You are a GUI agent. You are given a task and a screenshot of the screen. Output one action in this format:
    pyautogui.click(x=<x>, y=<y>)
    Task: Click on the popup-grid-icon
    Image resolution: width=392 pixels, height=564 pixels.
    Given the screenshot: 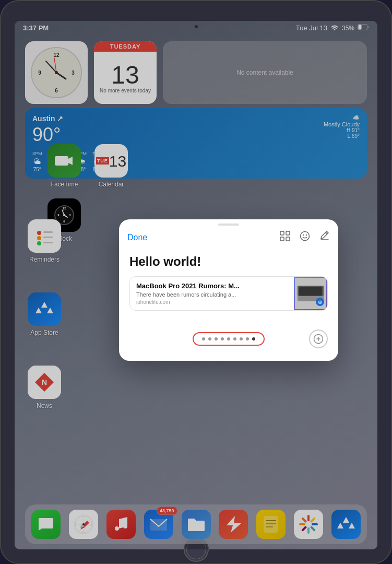 What is the action you would take?
    pyautogui.click(x=285, y=237)
    